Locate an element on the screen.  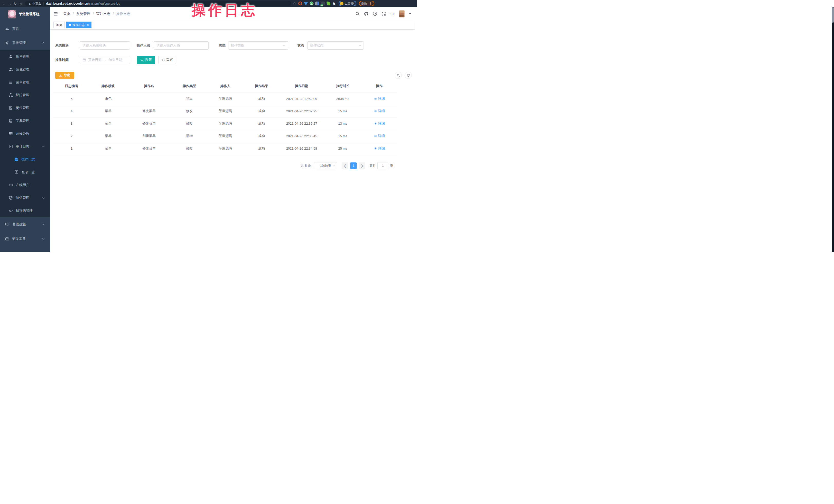
sidebar-item-post-management: 岗位管理 is located at coordinates (25, 108).